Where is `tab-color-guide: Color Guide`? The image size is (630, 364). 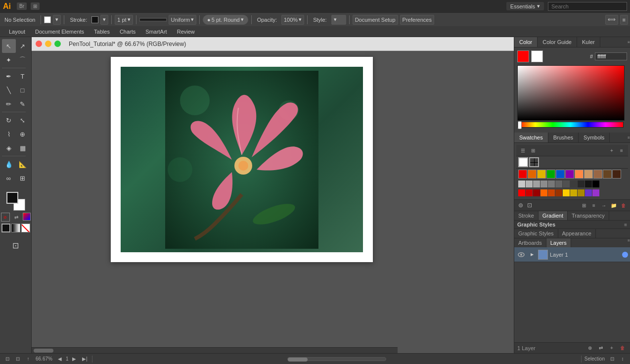
tab-color-guide: Color Guide is located at coordinates (557, 42).